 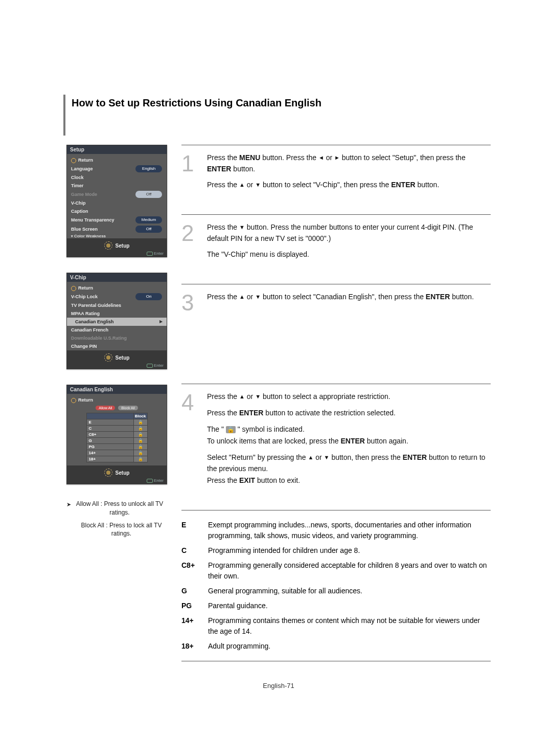 What do you see at coordinates (336, 530) in the screenshot?
I see `rating-def-e: EExempt programming includes...news, spo…` at bounding box center [336, 530].